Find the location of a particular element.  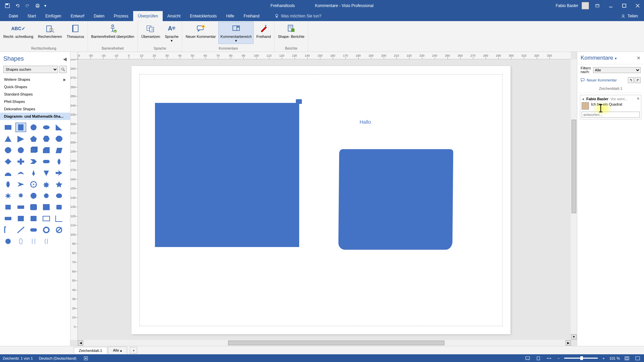

fit-window-button is located at coordinates (627, 358).